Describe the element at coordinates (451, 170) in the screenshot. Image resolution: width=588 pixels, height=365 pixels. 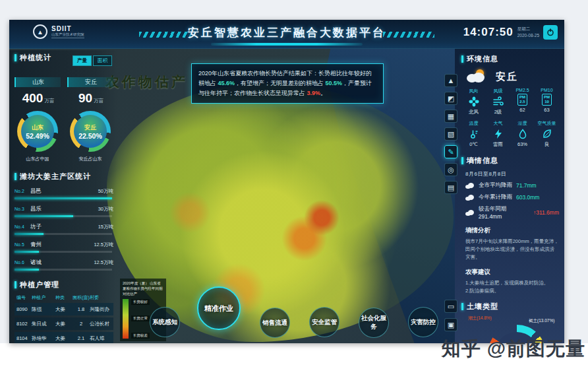
I see `locate-icon: ◎` at that location.